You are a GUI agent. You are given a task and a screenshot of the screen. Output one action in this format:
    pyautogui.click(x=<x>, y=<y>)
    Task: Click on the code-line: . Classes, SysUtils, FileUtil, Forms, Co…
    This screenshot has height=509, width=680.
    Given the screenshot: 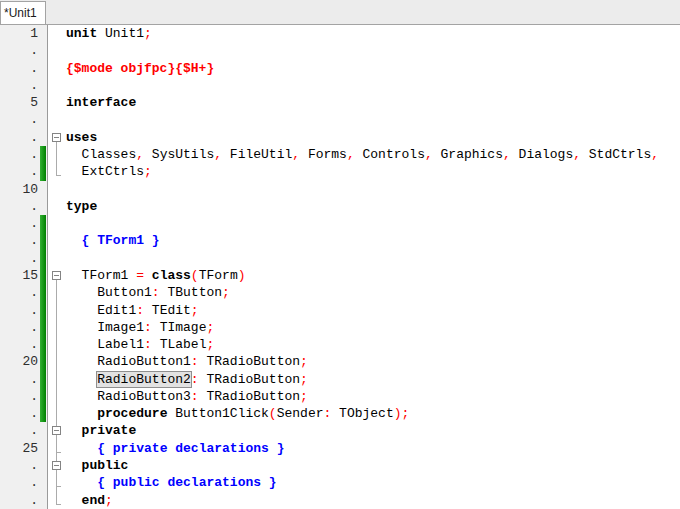 What is the action you would take?
    pyautogui.click(x=340, y=154)
    